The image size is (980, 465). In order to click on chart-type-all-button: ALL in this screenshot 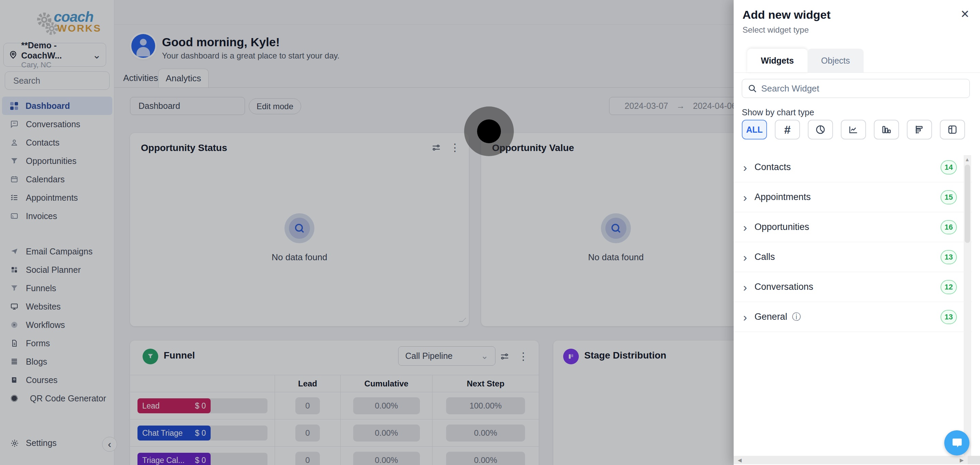, I will do `click(754, 130)`.